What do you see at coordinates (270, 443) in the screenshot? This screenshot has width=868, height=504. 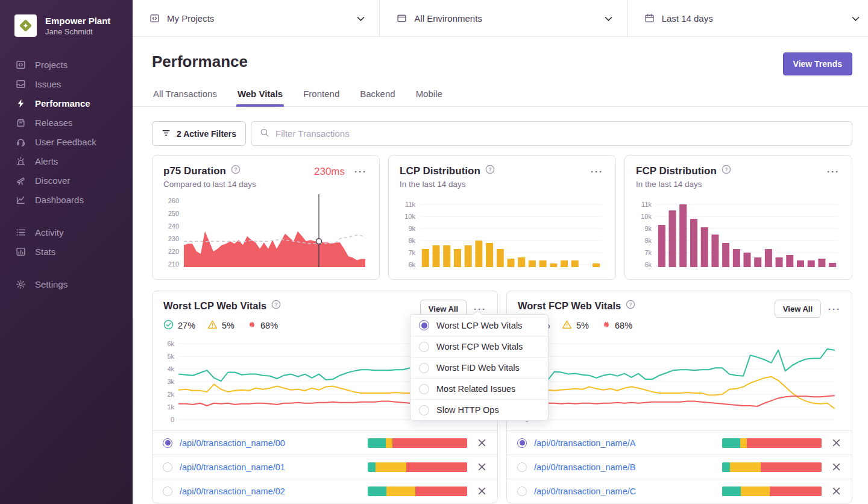 I see `transaction-link: /api/0/transaction_name/00` at bounding box center [270, 443].